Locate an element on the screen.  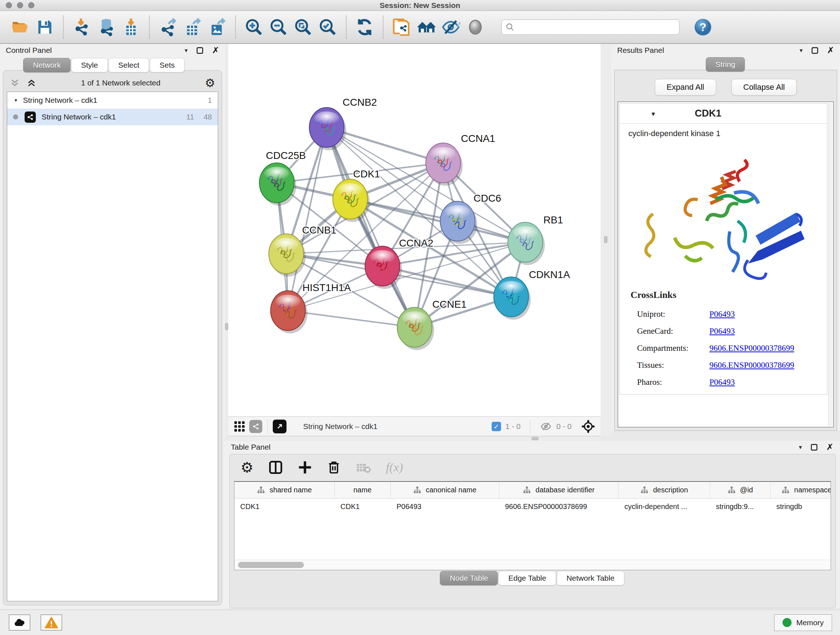
column-header-database-identifier: database identifier is located at coordinates (559, 490).